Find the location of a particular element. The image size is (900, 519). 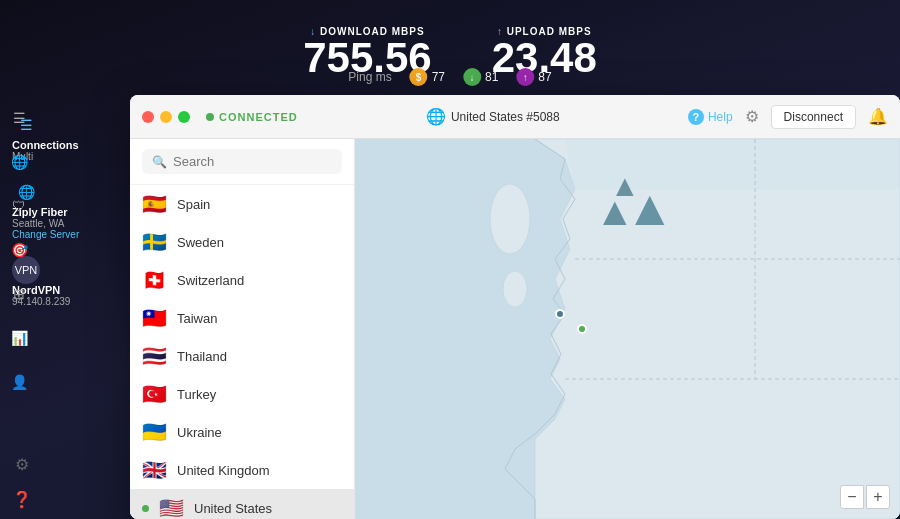

notification-icon: 🔔 is located at coordinates (878, 116).